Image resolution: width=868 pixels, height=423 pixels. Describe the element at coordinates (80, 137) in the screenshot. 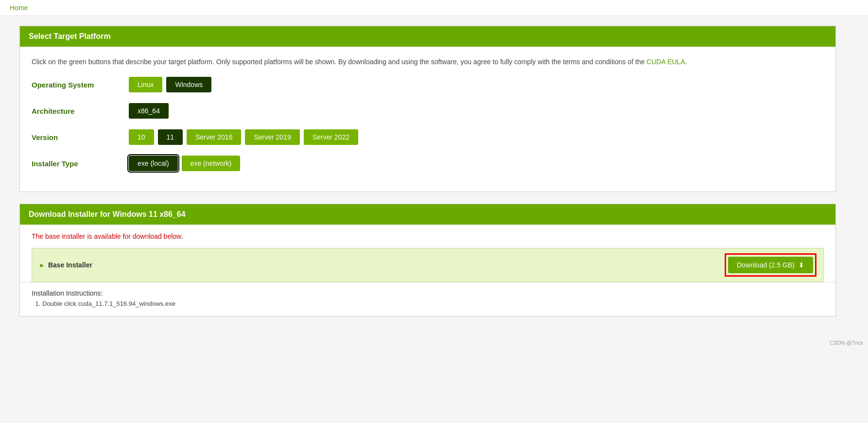

I see `version-label: Version` at that location.